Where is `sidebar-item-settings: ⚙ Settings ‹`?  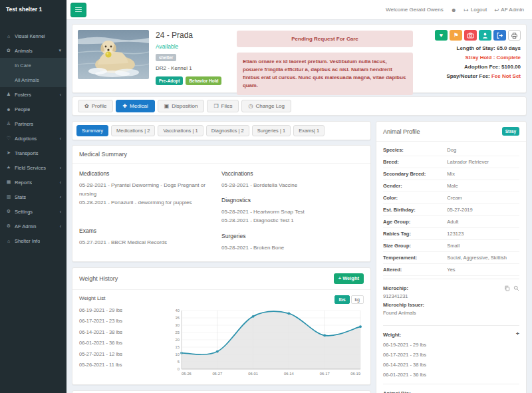
sidebar-item-settings: ⚙ Settings ‹ is located at coordinates (33, 211).